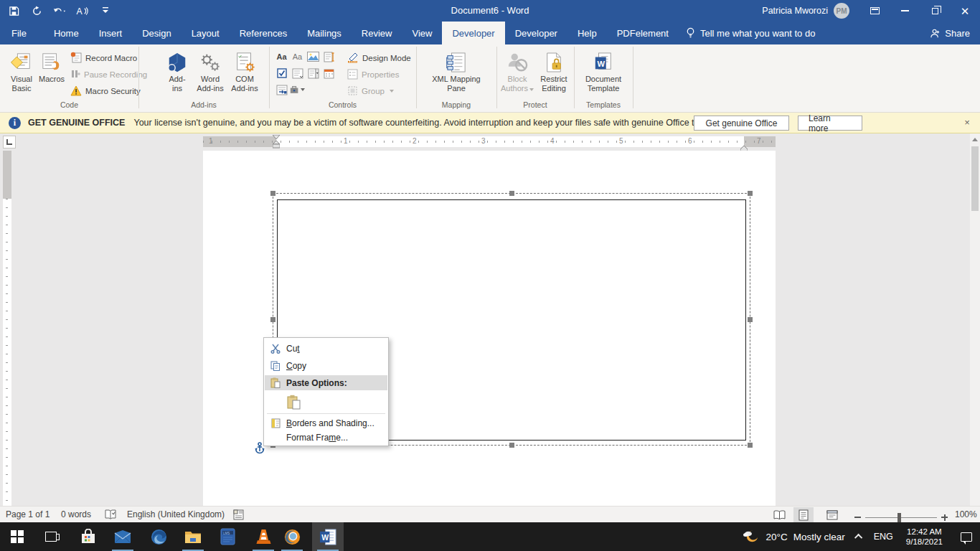  Describe the element at coordinates (935, 11) in the screenshot. I see `restore-button` at that location.